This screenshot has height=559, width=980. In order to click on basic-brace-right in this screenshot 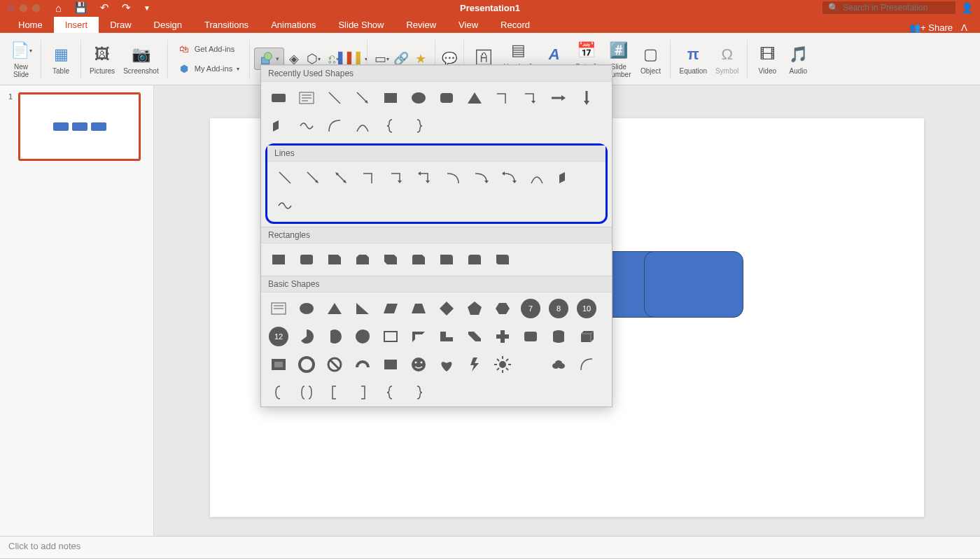, I will do `click(419, 392)`.